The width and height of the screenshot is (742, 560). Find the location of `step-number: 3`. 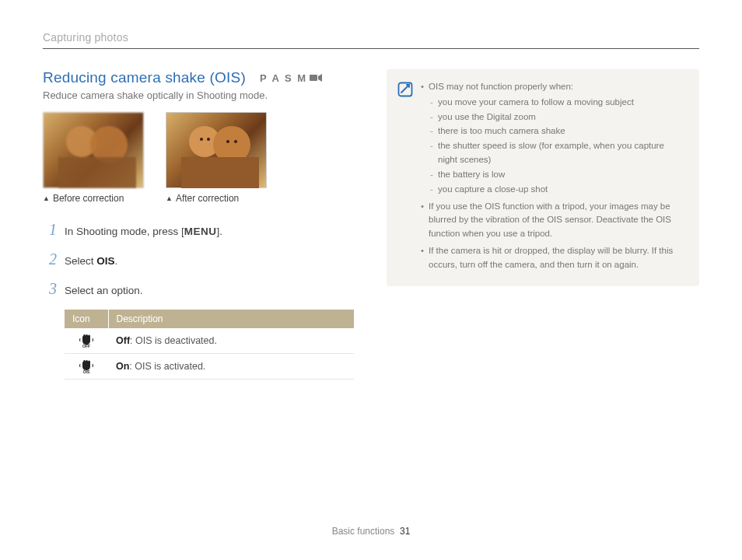

step-number: 3 is located at coordinates (50, 289).